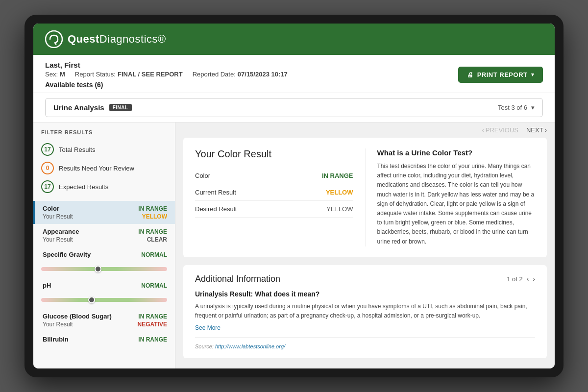 The height and width of the screenshot is (392, 588). Describe the element at coordinates (238, 279) in the screenshot. I see `additional-title: Additional Information` at that location.